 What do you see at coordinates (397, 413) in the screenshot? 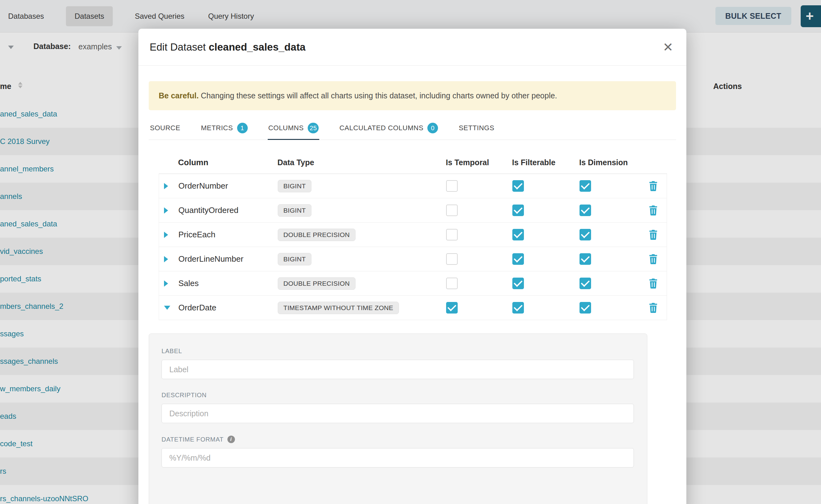
I see `description-input` at bounding box center [397, 413].